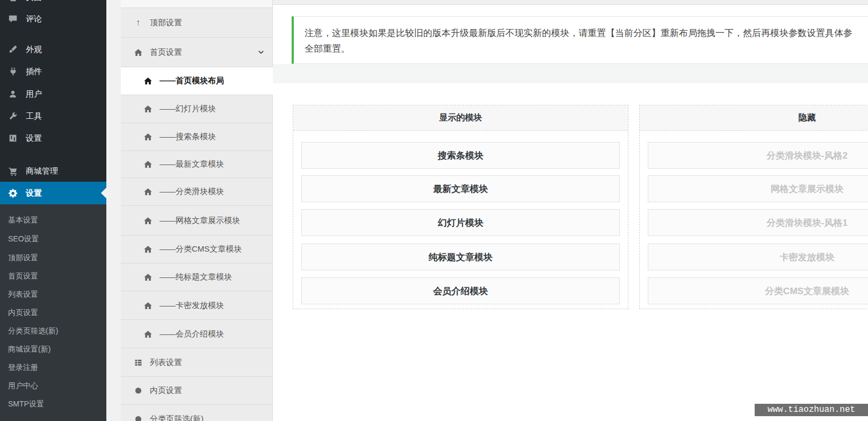  I want to click on sidebar-item-label: 评论, so click(34, 19).